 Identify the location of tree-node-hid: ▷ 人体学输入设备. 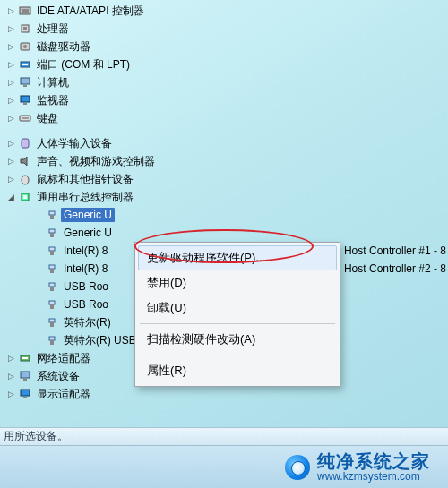
(224, 143).